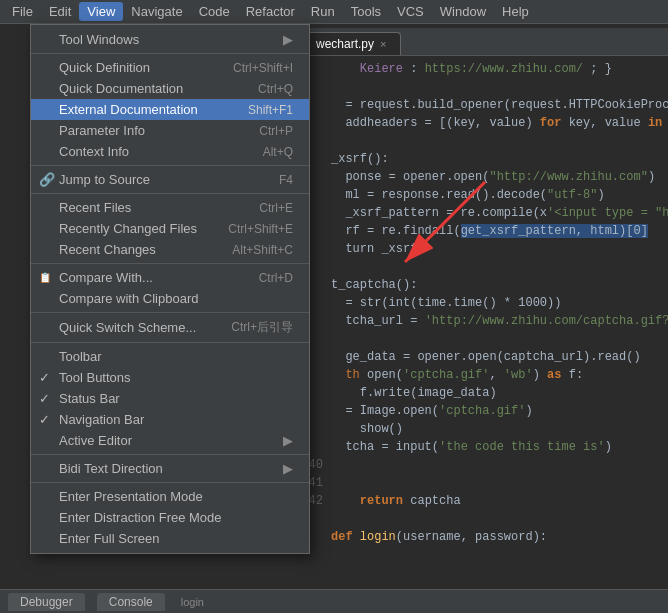 The image size is (668, 613). Describe the element at coordinates (170, 468) in the screenshot. I see `menu-item-bidi-text: Bidi Text Direction ▶` at that location.